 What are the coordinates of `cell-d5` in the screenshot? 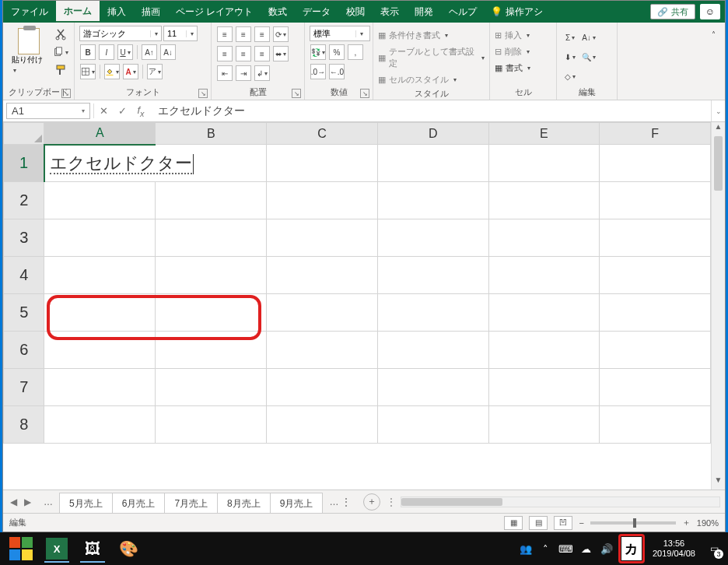 It's located at (432, 313).